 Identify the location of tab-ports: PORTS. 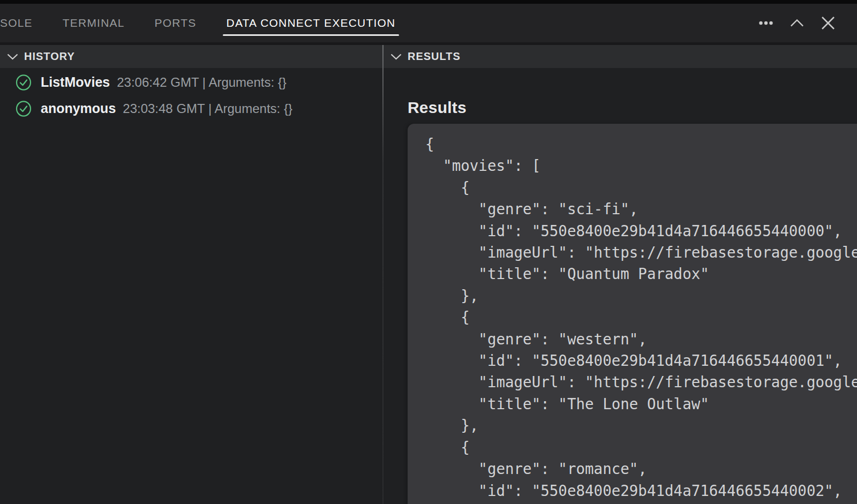
(176, 23).